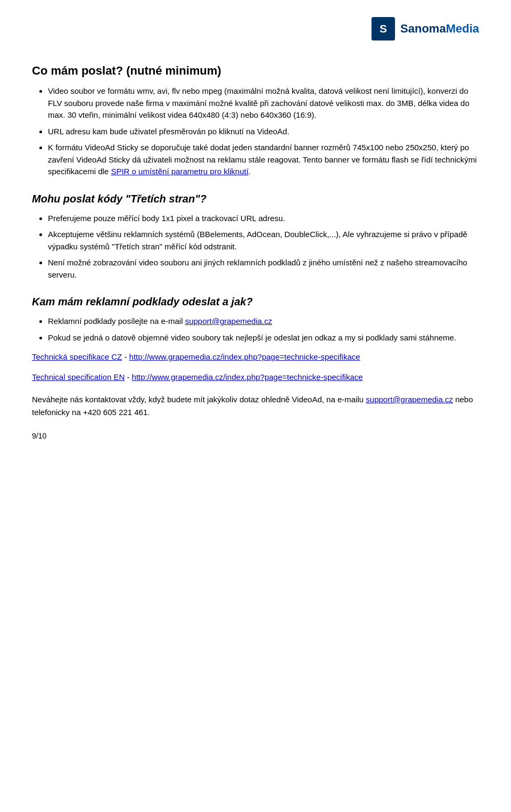 The image size is (511, 812). I want to click on section3-list: Reklamní podklady posílejte na e-mail su…, so click(263, 329).